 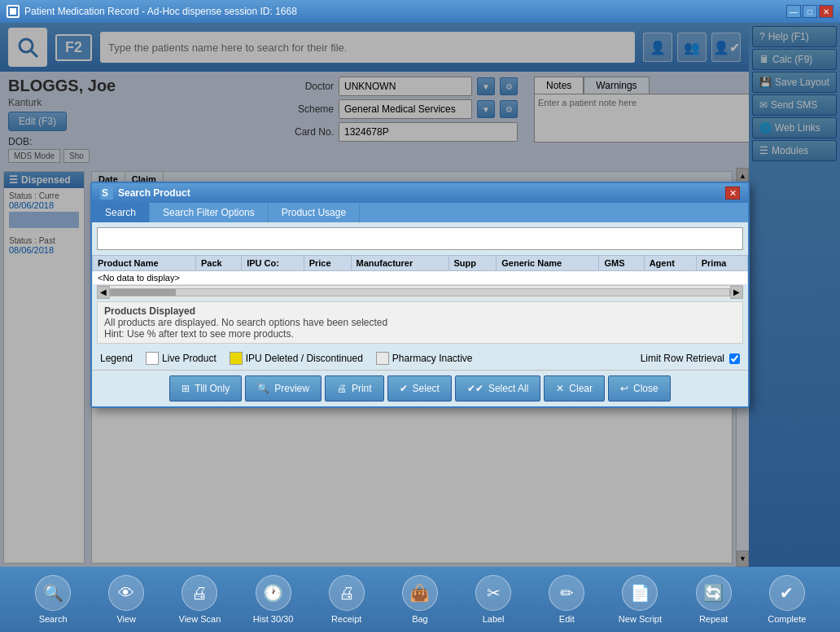 I want to click on no-data-row: <No data to display>, so click(x=420, y=279).